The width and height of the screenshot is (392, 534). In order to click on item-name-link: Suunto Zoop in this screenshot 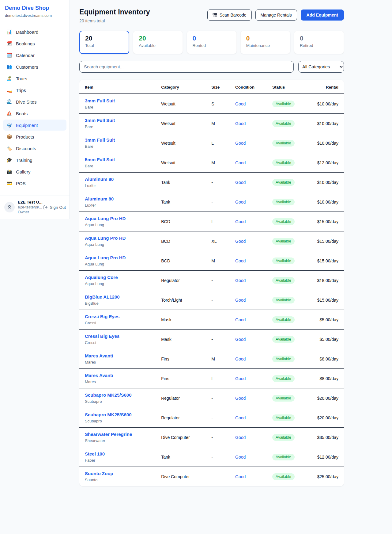, I will do `click(121, 473)`.